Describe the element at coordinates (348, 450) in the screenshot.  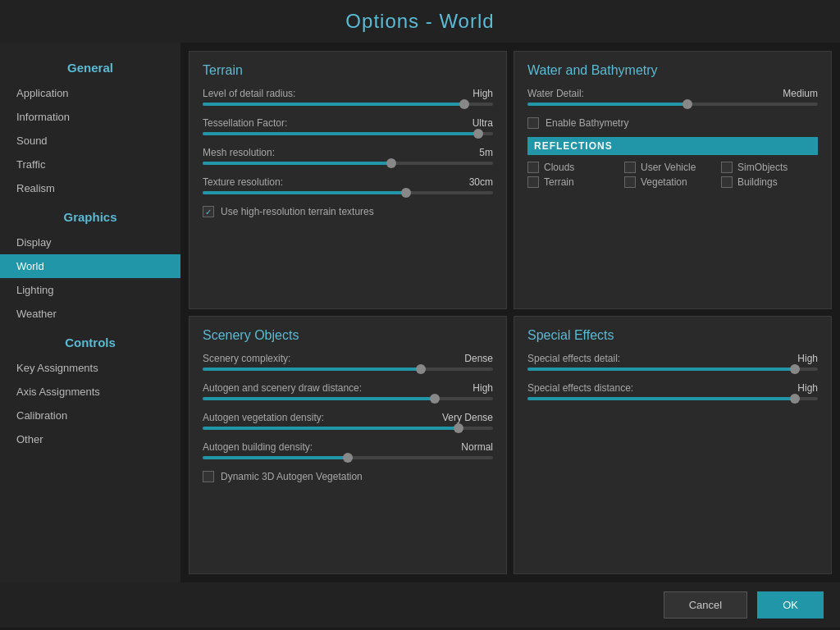
I see `bldg-density-slider-row: Autogen building density: Normal` at that location.